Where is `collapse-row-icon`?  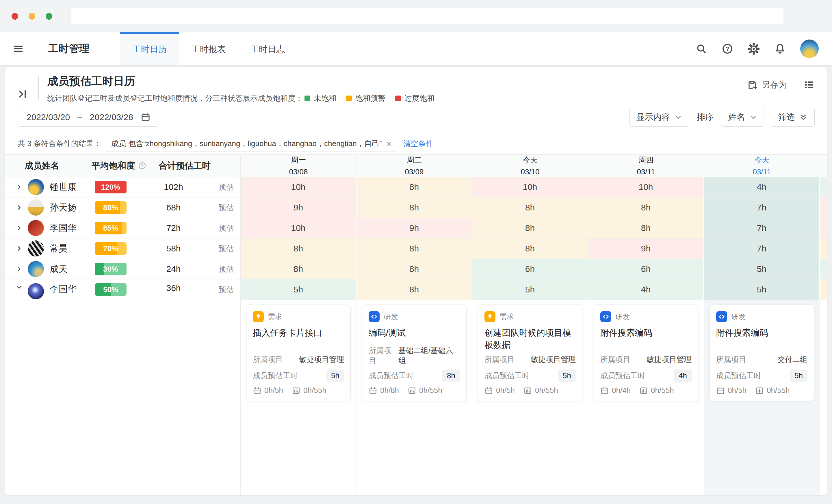 collapse-row-icon is located at coordinates (21, 287).